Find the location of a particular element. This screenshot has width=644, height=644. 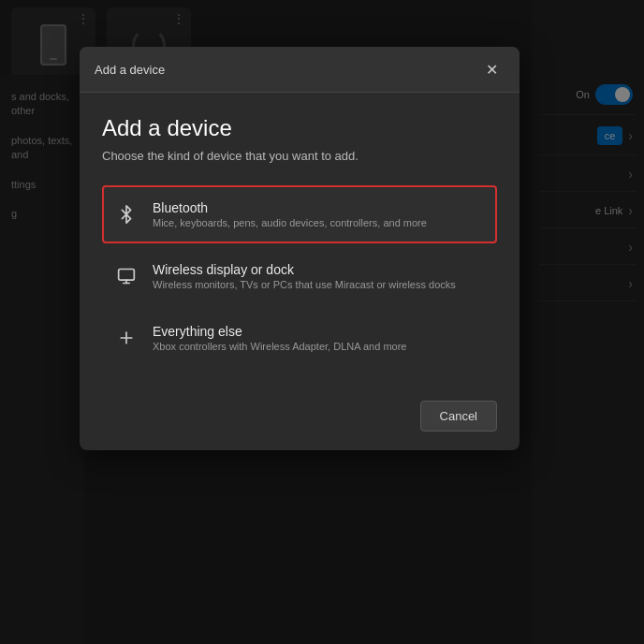

bluetooth-option: Bluetooth Mice, keyboards, pens, audio d… is located at coordinates (300, 214).